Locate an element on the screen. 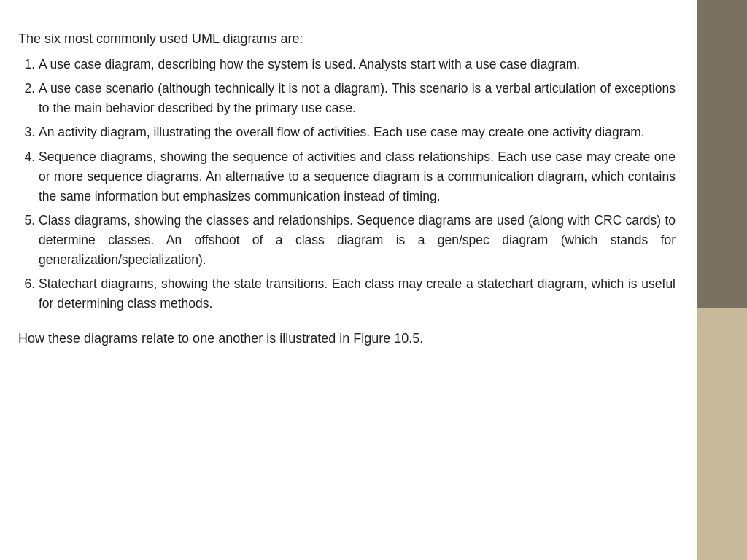  list-item-5: Class diagrams, showing the classes and … is located at coordinates (357, 241).